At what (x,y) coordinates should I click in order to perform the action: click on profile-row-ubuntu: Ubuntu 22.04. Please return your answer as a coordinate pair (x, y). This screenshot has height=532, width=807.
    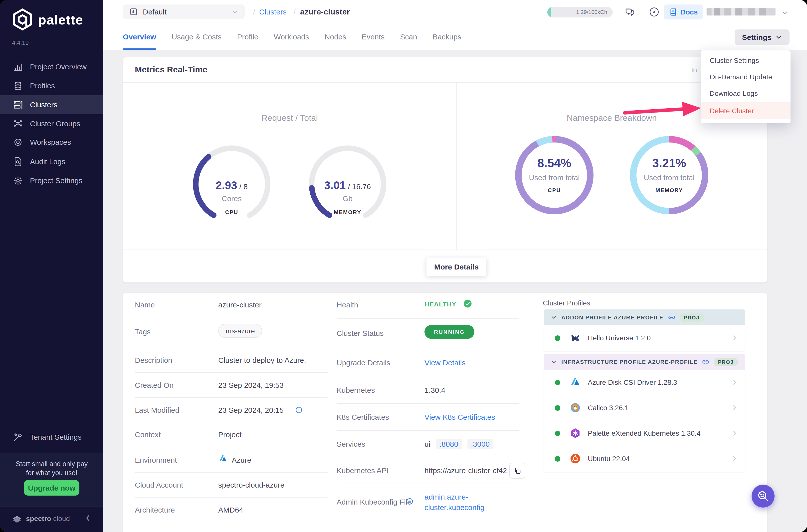
    Looking at the image, I should click on (644, 459).